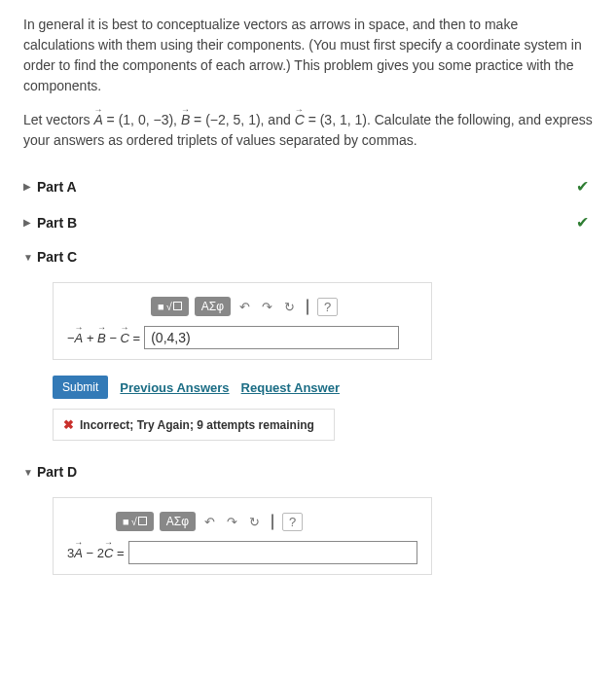  I want to click on part-d-body: ■√ ΑΣφ ↶ ↷ ↻ ? 3A − 2C =, so click(242, 536).